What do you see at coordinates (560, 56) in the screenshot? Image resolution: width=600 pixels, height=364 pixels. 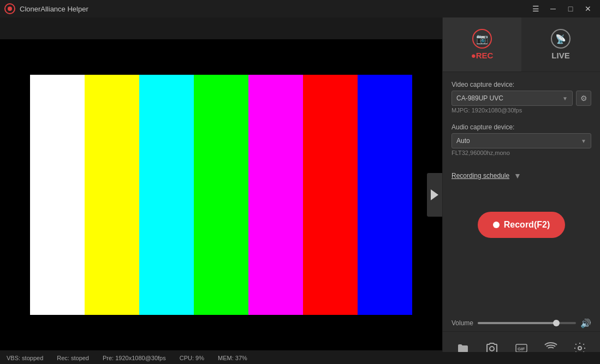 I see `live-tab-label: LIVE` at bounding box center [560, 56].